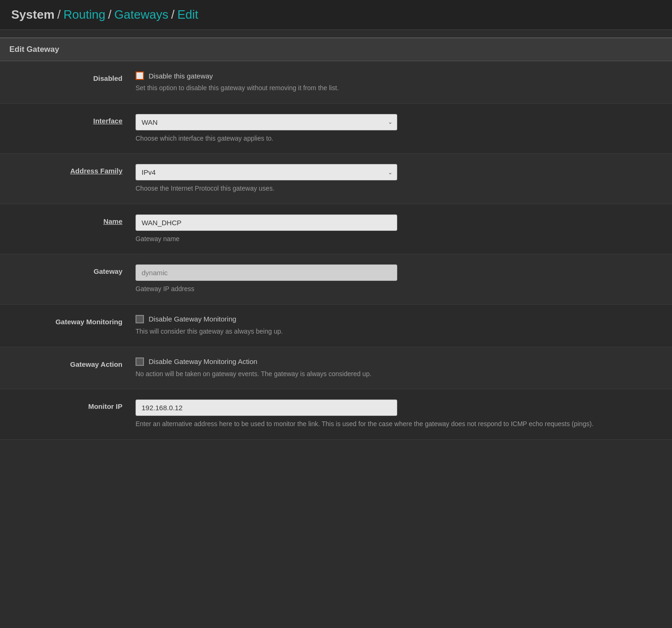 This screenshot has width=672, height=628. What do you see at coordinates (266, 273) in the screenshot?
I see `gateway-input` at bounding box center [266, 273].